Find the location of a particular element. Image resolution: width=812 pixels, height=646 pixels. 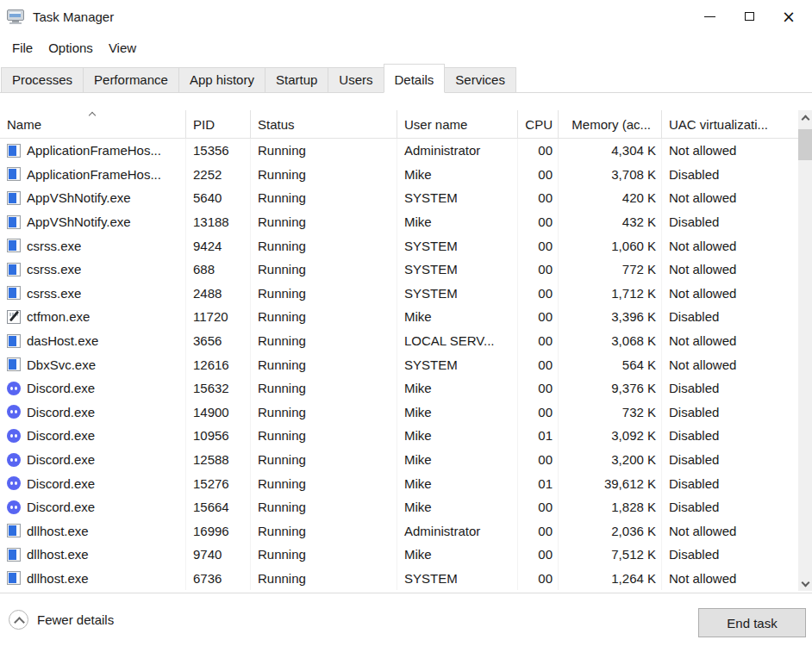

table-row: Discord.exe14900RunningMike00732 KDisabl… is located at coordinates (399, 413).